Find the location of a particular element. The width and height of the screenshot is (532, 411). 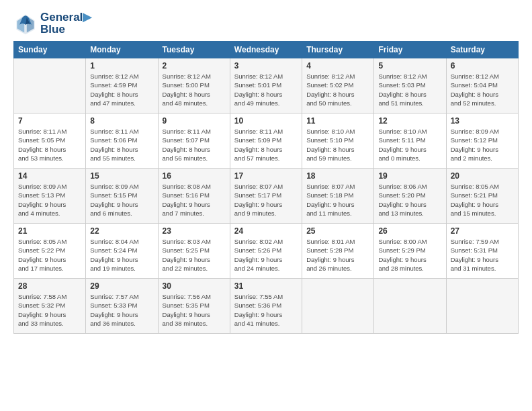

day-number: 9 is located at coordinates (194, 121).